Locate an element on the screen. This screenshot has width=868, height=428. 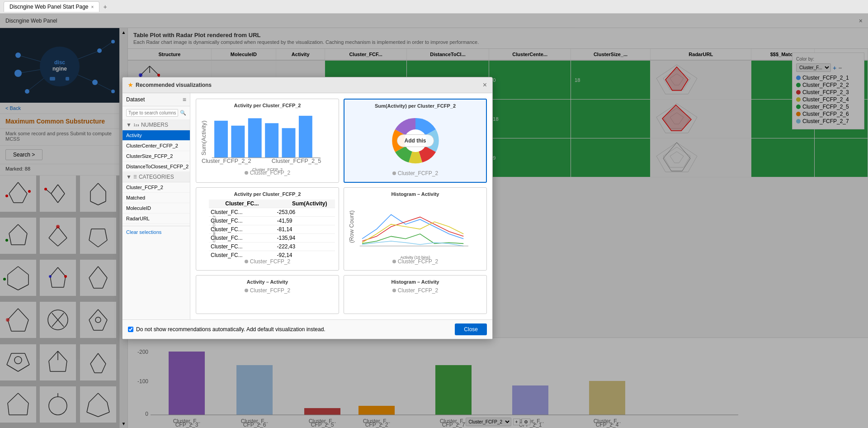
clear-selections-link: Clear selections is located at coordinates (144, 232).